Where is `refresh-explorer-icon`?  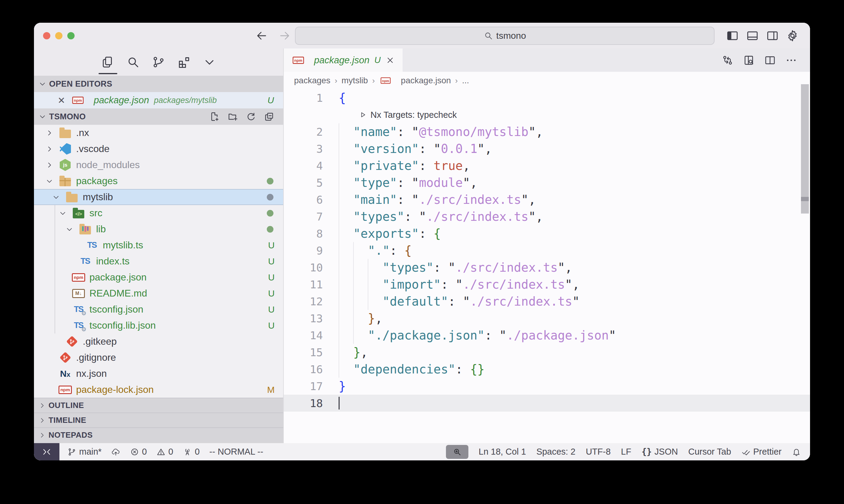
refresh-explorer-icon is located at coordinates (251, 116).